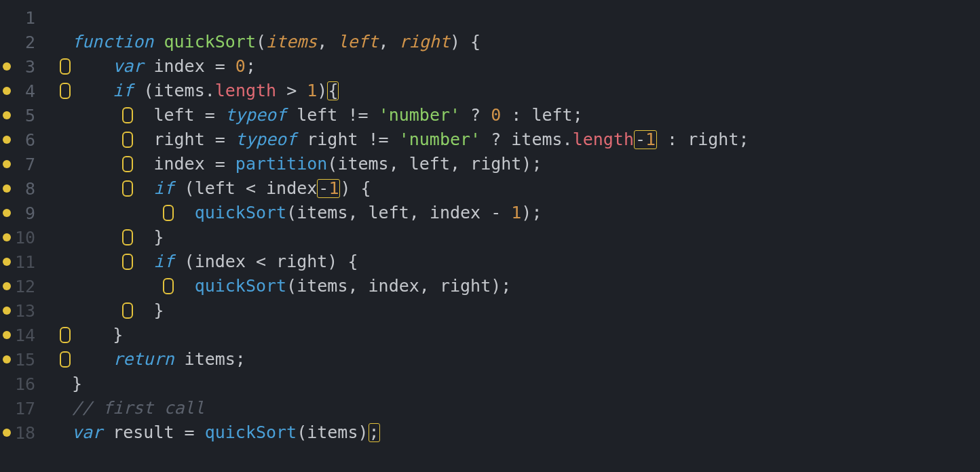  I want to click on code-content: return items;, so click(159, 359).